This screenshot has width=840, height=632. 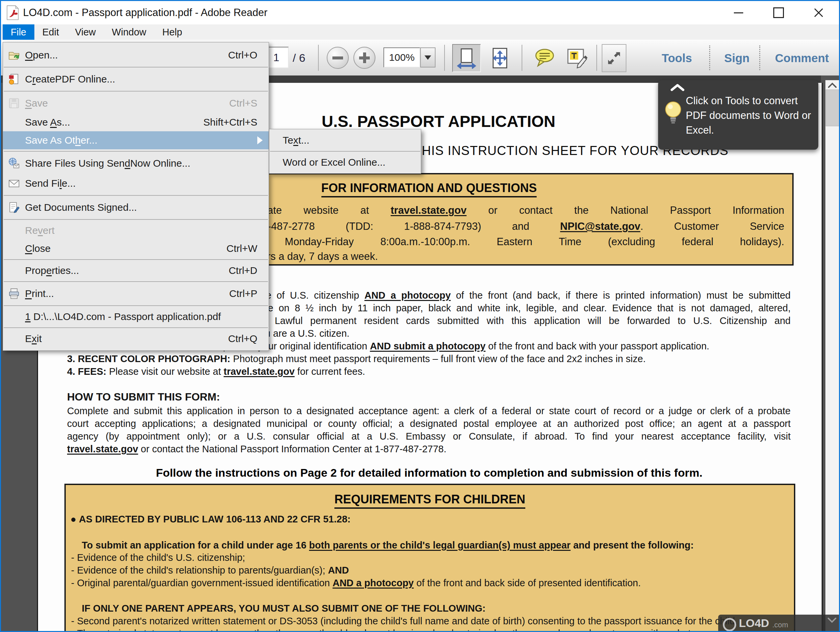 What do you see at coordinates (136, 293) in the screenshot?
I see `menu-item-print: Print...Ctrl+P` at bounding box center [136, 293].